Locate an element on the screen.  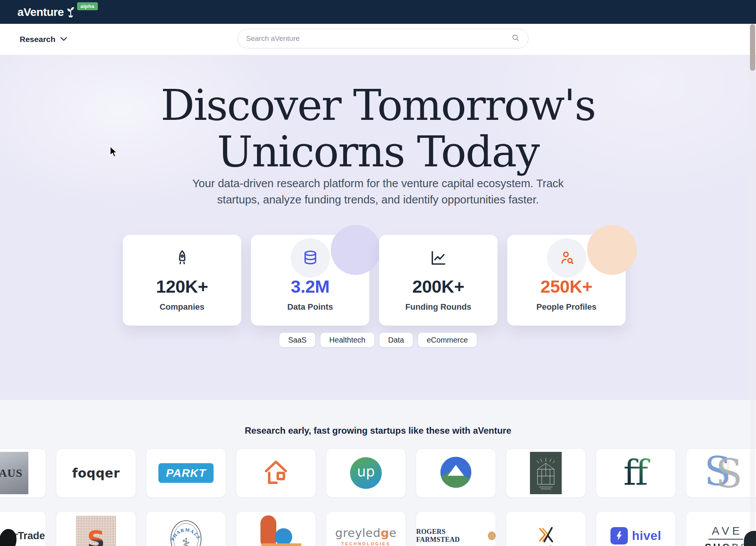
search-bar is located at coordinates (383, 39).